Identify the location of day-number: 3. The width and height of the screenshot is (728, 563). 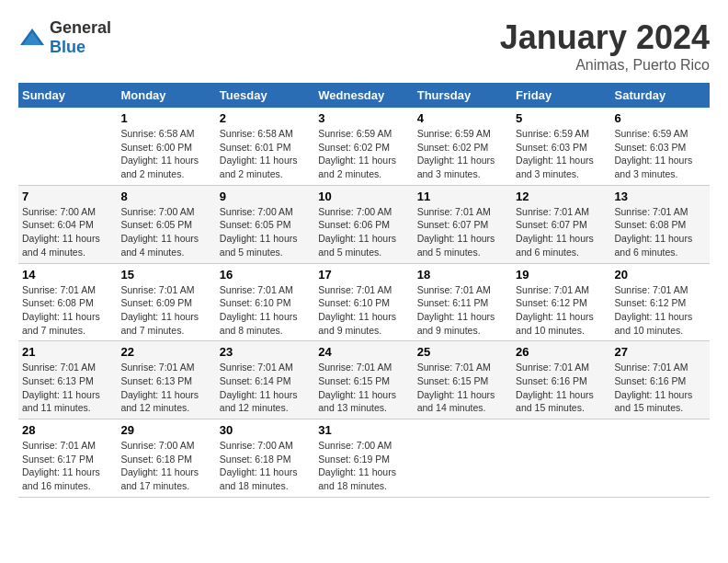
(364, 118).